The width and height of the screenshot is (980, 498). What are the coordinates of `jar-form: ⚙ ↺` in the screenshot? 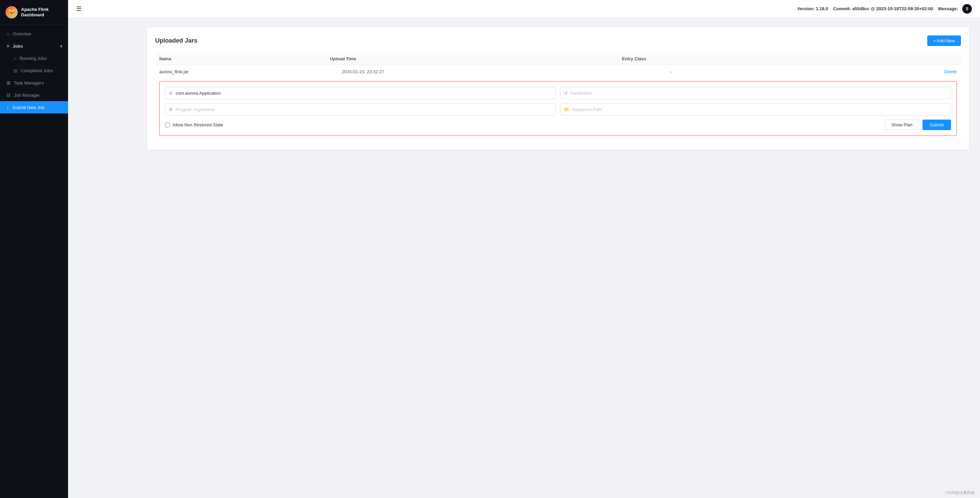 It's located at (558, 109).